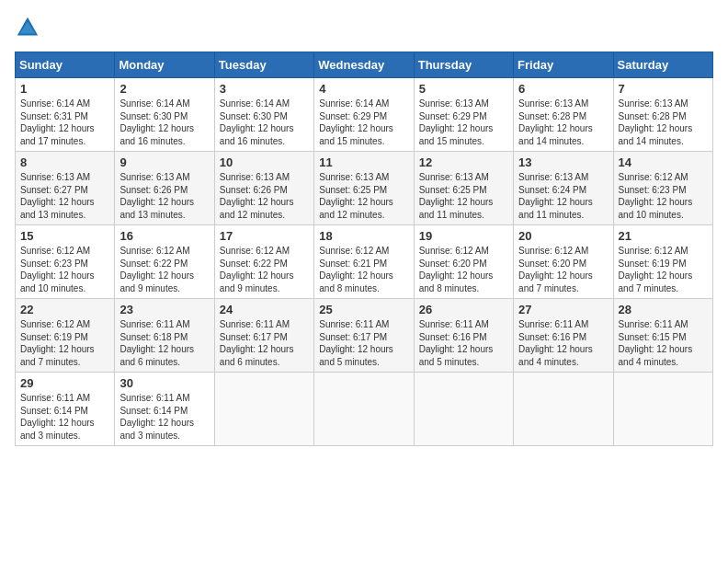 Image resolution: width=728 pixels, height=563 pixels. I want to click on col-header-thursday: Thursday, so click(463, 65).